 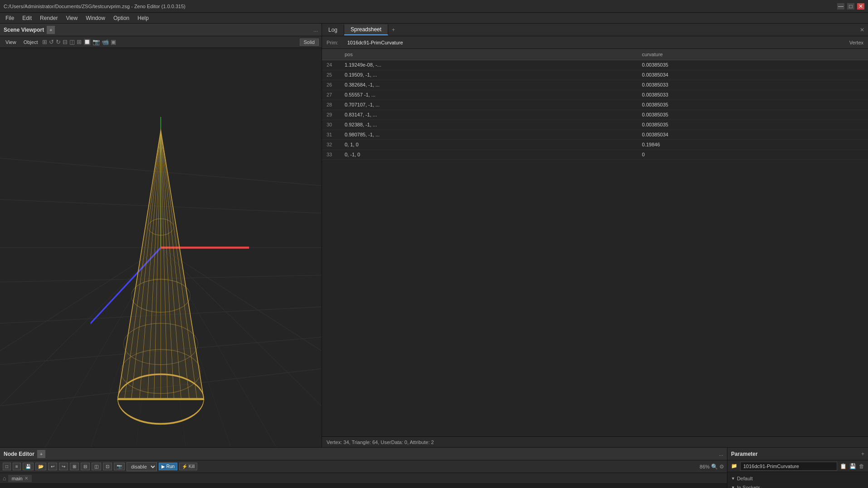 What do you see at coordinates (798, 478) in the screenshot?
I see `param-default-section: ▼ Default` at bounding box center [798, 478].